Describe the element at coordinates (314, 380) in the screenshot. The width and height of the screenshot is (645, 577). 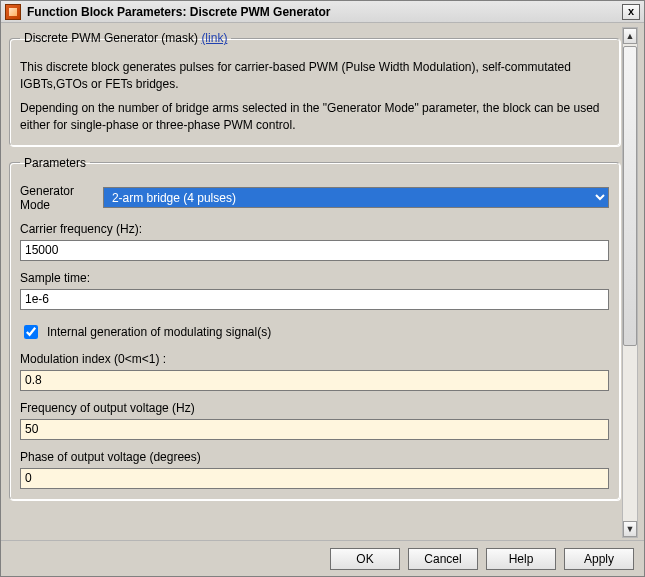
I see `modulation-index-input` at that location.